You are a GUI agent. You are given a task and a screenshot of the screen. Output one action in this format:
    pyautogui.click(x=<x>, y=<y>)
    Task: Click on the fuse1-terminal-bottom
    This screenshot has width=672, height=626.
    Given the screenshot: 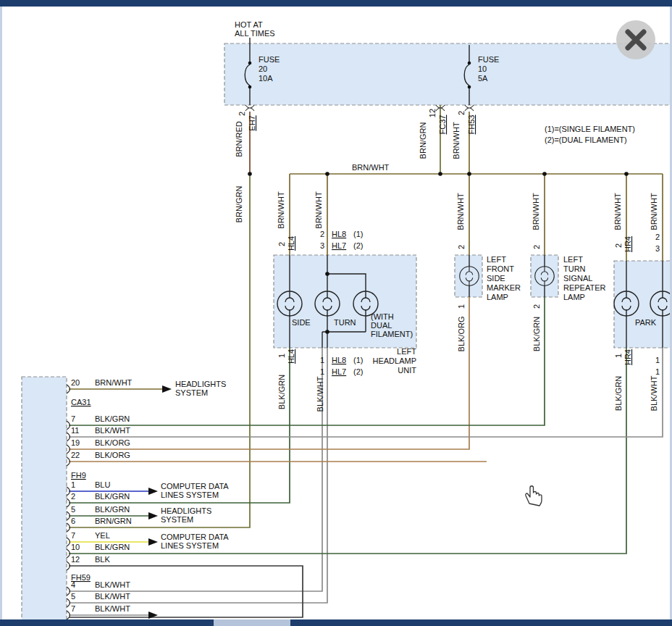 What is the action you would take?
    pyautogui.click(x=251, y=87)
    